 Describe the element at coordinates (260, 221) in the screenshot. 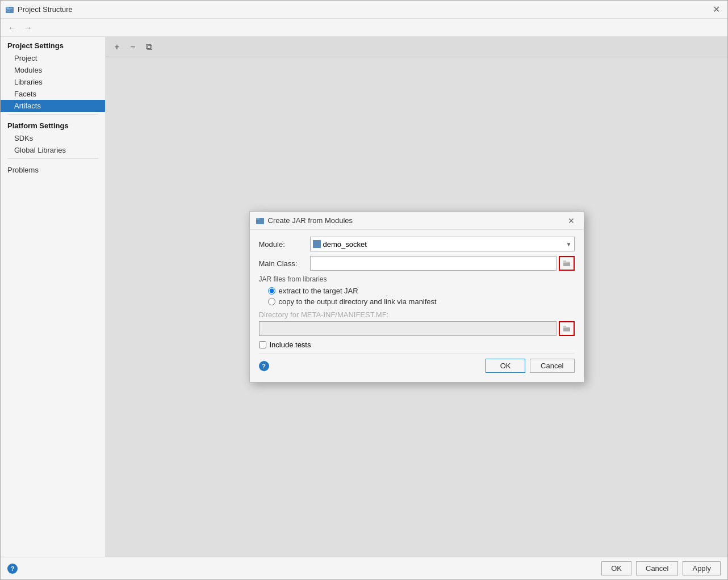

I see `dialog-icon` at that location.